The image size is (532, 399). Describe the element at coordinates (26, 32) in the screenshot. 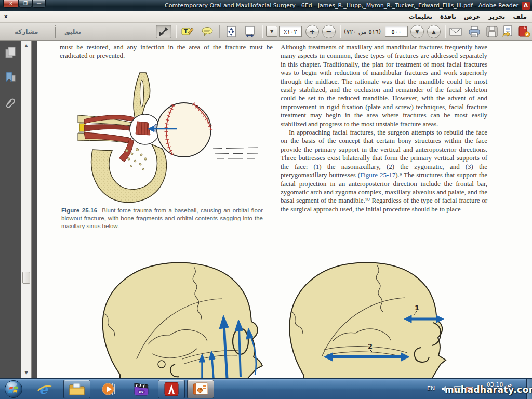

I see `share-button: مشاركة` at that location.